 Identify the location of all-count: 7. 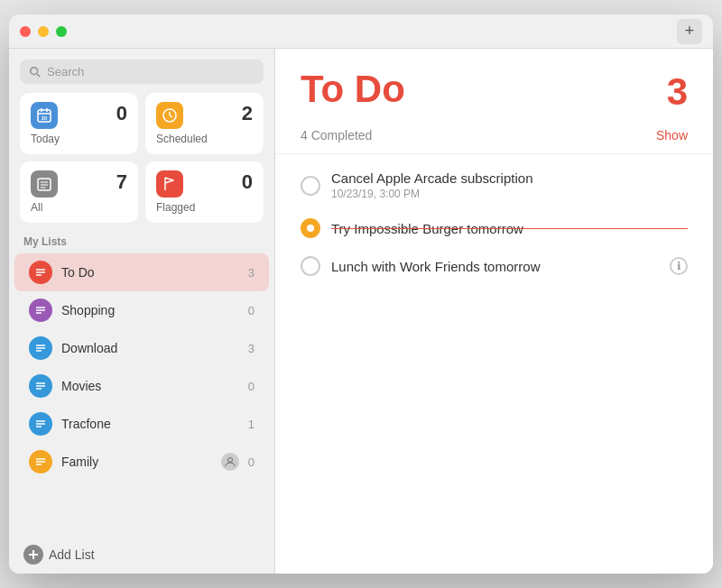
(122, 182).